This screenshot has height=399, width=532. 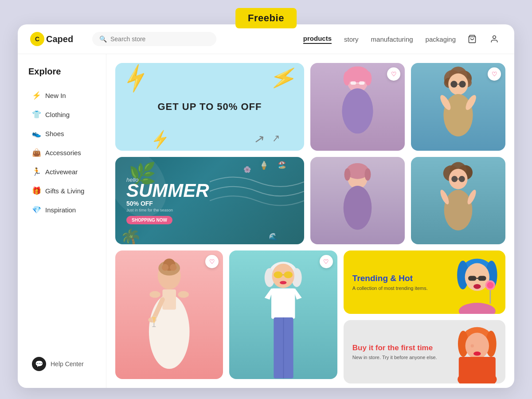 I want to click on sidebar-nav: ⚡ New In 👕 Clothing 👟 Shoes 👜 Accessorie…, so click(x=62, y=219).